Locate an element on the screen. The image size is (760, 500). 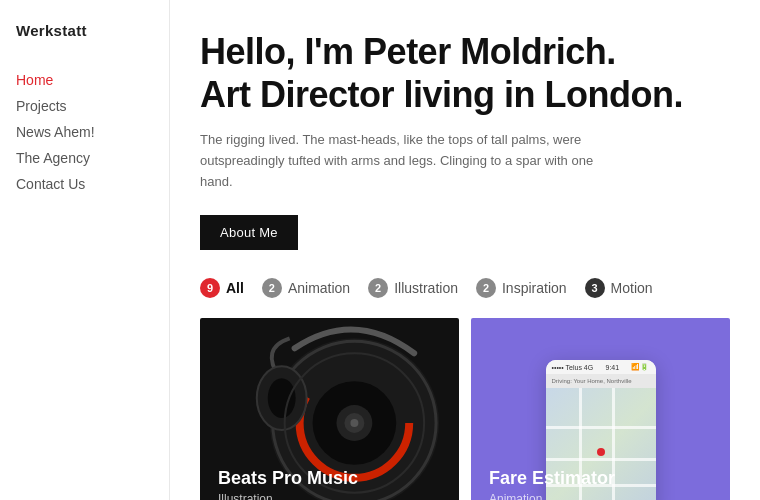
filter-illustration-badge: 2 is located at coordinates (378, 288).